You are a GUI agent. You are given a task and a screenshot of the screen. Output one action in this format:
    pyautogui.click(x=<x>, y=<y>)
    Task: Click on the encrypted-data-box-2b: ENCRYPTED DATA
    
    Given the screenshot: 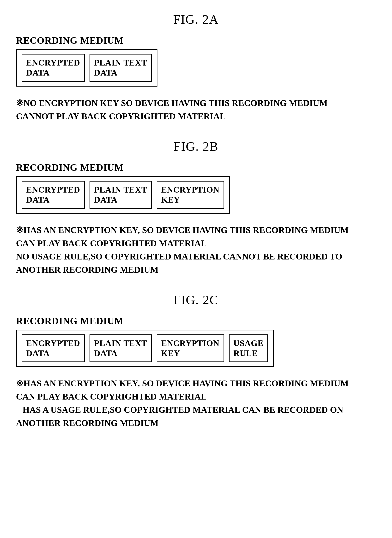 What is the action you would take?
    pyautogui.click(x=53, y=195)
    